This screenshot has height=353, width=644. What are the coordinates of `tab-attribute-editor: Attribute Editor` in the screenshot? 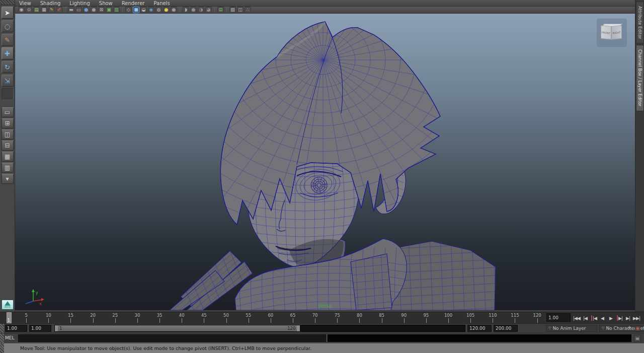 It's located at (640, 22).